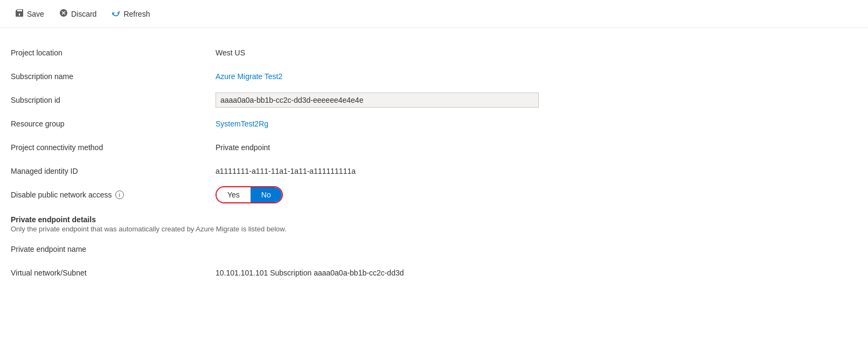 The image size is (868, 346). I want to click on discard-button: Discard, so click(78, 14).